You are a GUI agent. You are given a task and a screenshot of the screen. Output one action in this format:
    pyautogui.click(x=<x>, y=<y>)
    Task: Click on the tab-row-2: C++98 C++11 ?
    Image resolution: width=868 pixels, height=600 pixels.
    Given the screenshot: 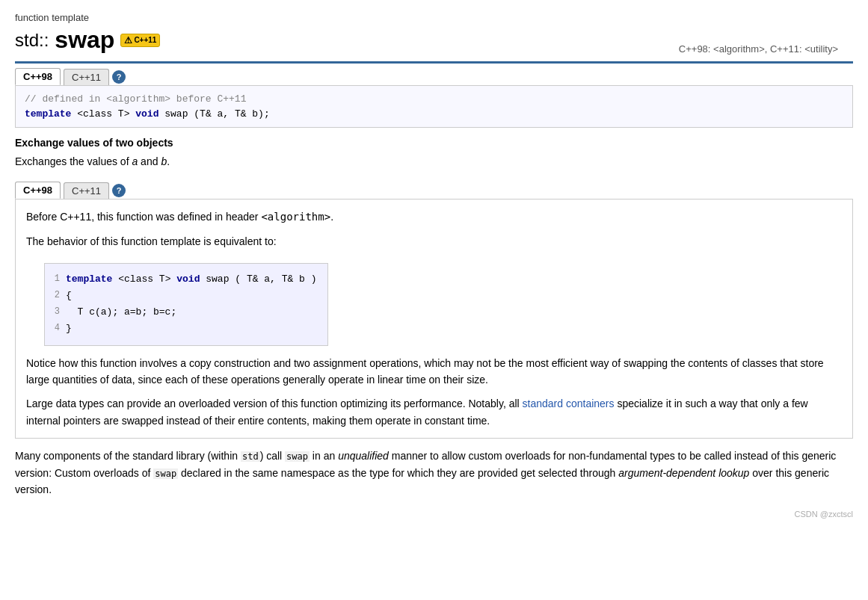 What is the action you would take?
    pyautogui.click(x=434, y=188)
    